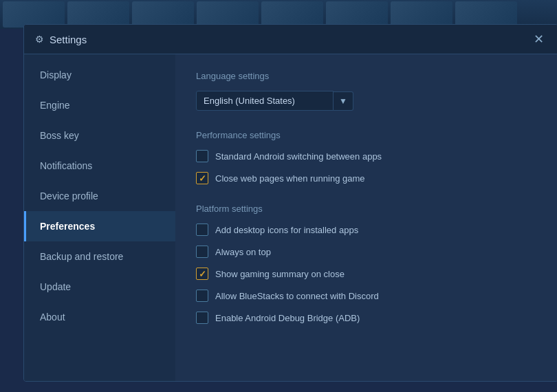 The image size is (557, 392). What do you see at coordinates (367, 135) in the screenshot?
I see `performance-section-label: Performance settings` at bounding box center [367, 135].